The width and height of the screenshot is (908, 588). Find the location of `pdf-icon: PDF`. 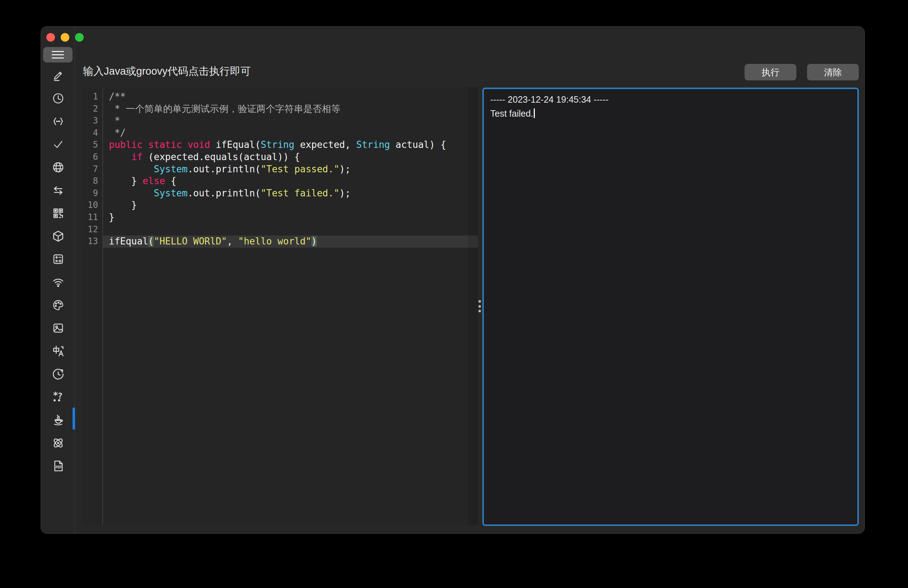

pdf-icon: PDF is located at coordinates (58, 466).